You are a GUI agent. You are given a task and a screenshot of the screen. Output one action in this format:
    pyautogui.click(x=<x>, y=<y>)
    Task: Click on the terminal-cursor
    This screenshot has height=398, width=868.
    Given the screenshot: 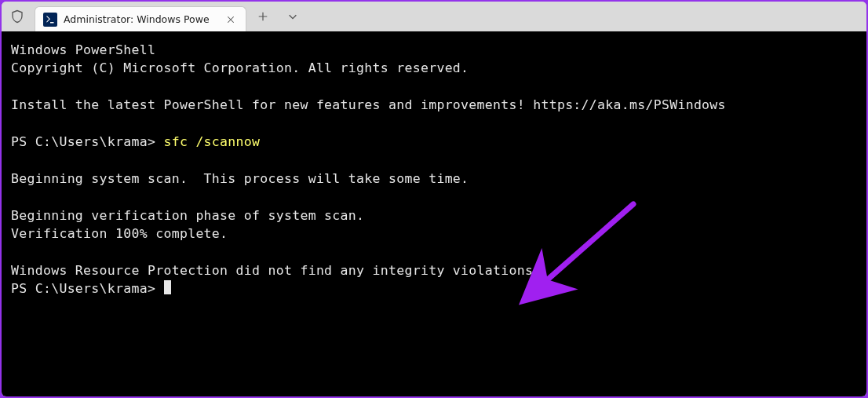 What is the action you would take?
    pyautogui.click(x=168, y=287)
    